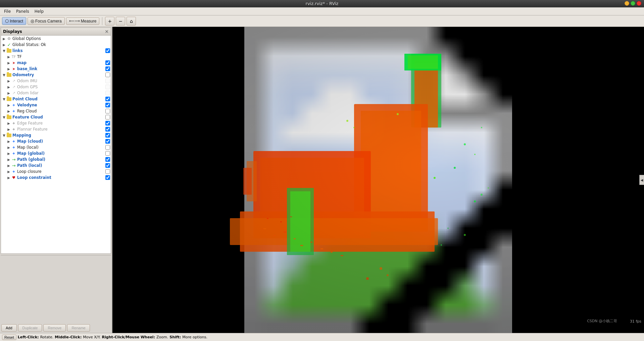  What do you see at coordinates (56, 153) in the screenshot?
I see `tree-item-map-global: ▶ ✦ Map (global)` at bounding box center [56, 153].